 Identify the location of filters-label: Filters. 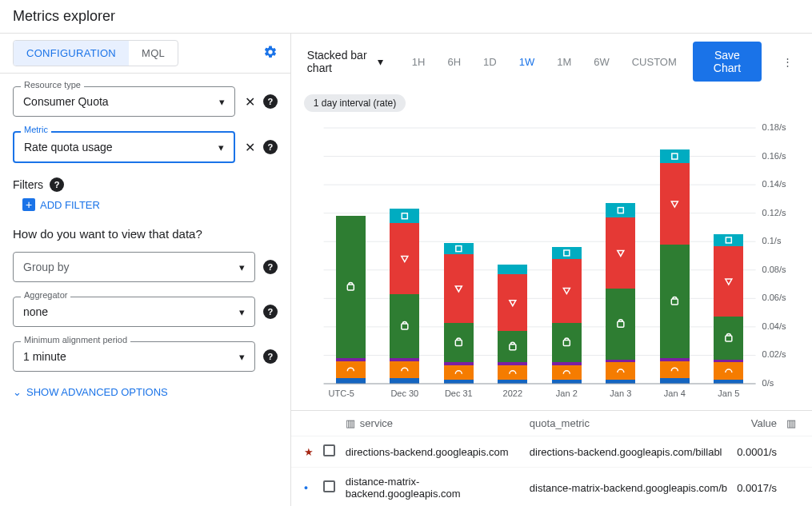
(28, 185).